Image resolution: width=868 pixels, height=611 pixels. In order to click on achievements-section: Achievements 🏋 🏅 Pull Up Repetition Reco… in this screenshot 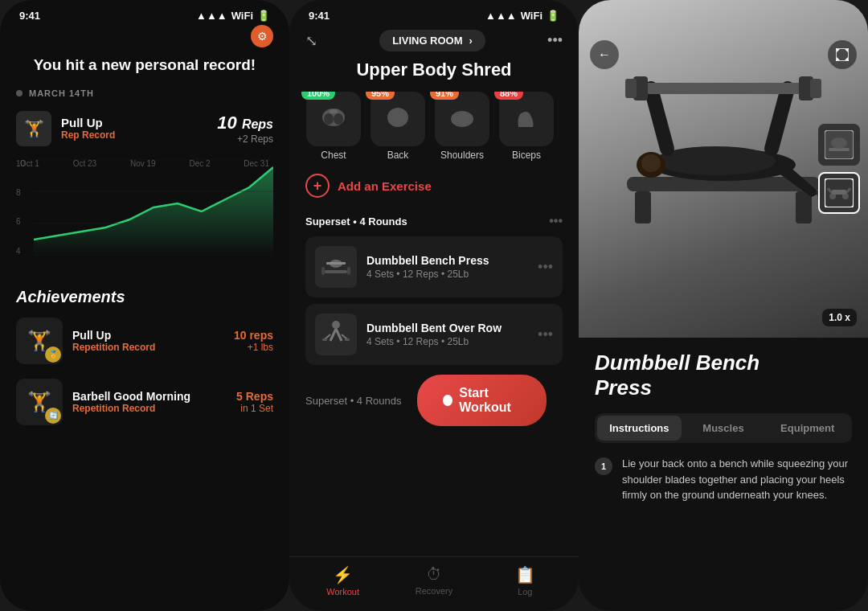, I will do `click(145, 363)`.